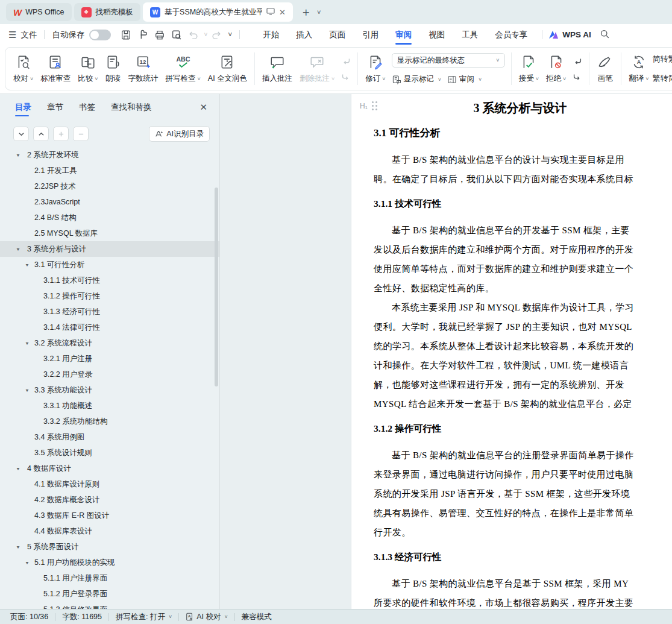 The height and width of the screenshot is (624, 672). What do you see at coordinates (110, 578) in the screenshot?
I see `outline-item: 5.1.1 用户注册界面` at bounding box center [110, 578].